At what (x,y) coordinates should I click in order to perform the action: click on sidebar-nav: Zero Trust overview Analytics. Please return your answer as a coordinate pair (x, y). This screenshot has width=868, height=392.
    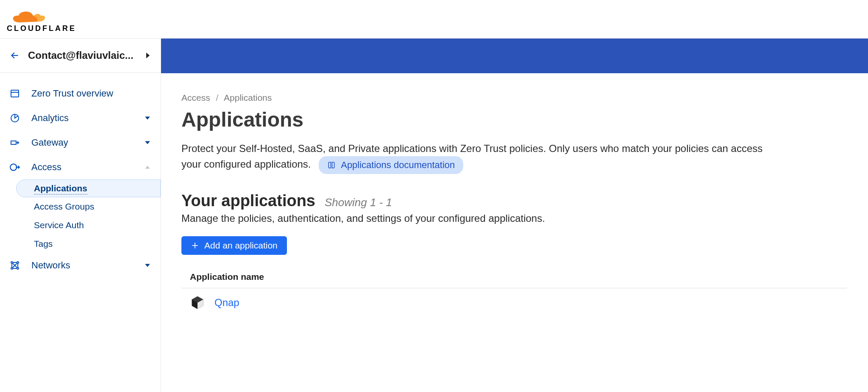
    Looking at the image, I should click on (81, 175).